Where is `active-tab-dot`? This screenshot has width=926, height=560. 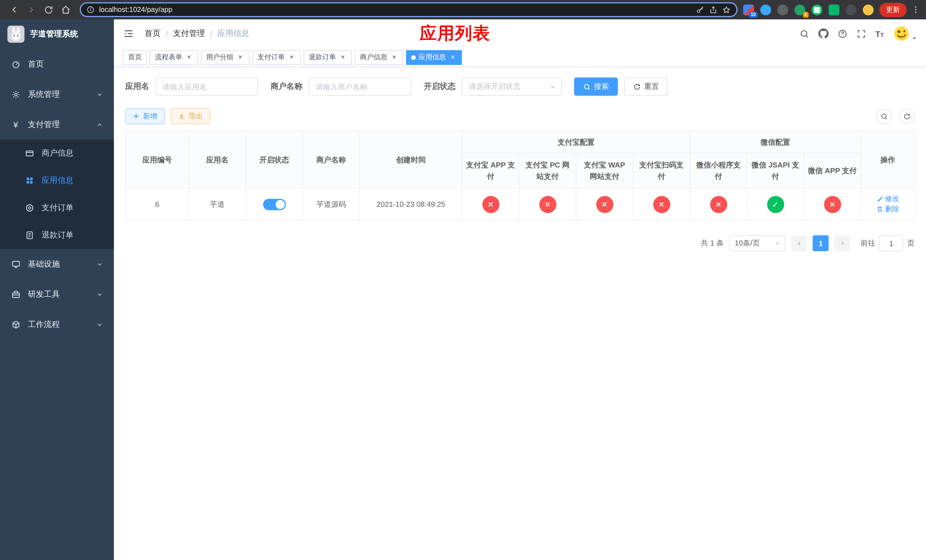 active-tab-dot is located at coordinates (413, 57).